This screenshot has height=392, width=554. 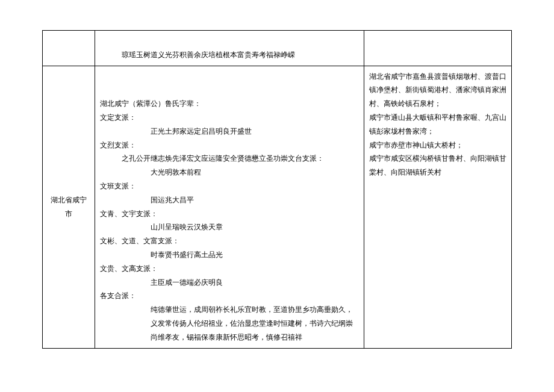 I want to click on places-line4: 咸宁市咸安区横沟桥镇甘鲁村、向阳湖镇甘棠村、向阳湖镇斩关村, so click(x=438, y=166).